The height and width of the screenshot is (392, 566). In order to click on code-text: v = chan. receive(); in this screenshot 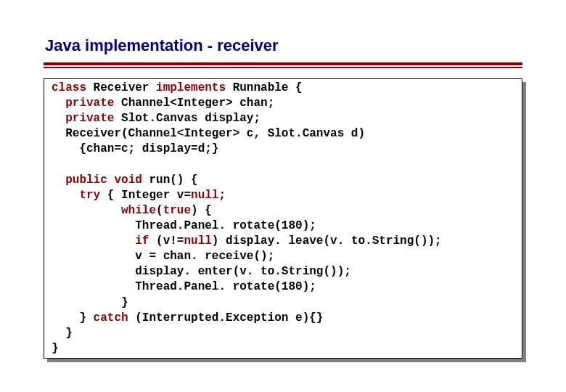, I will do `click(163, 256)`.